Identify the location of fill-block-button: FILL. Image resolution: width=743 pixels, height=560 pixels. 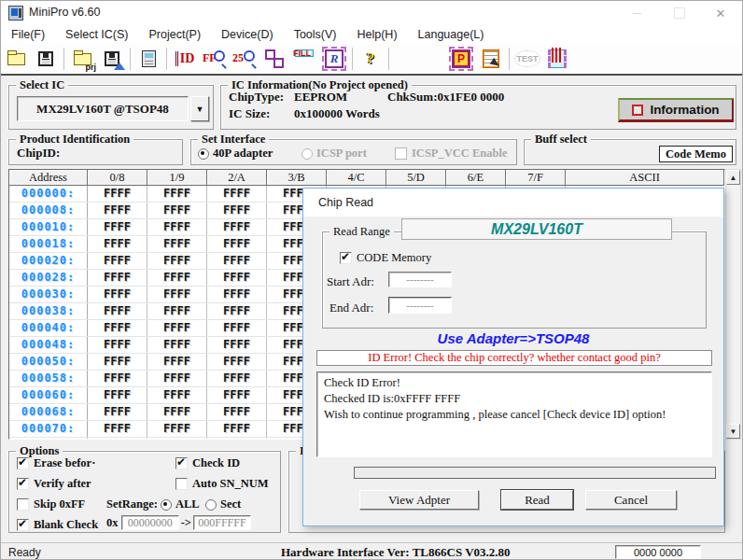
(304, 59).